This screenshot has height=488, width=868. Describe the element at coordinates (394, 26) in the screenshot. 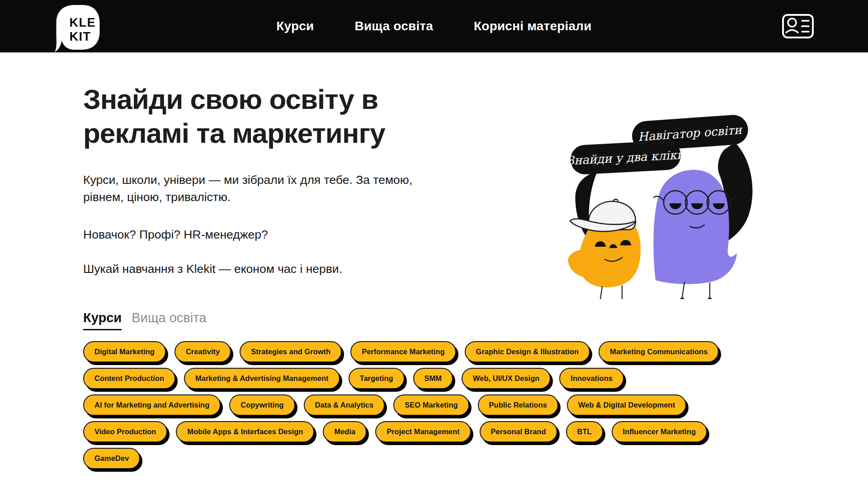

I see `nav-item-2: Вища освіта` at that location.